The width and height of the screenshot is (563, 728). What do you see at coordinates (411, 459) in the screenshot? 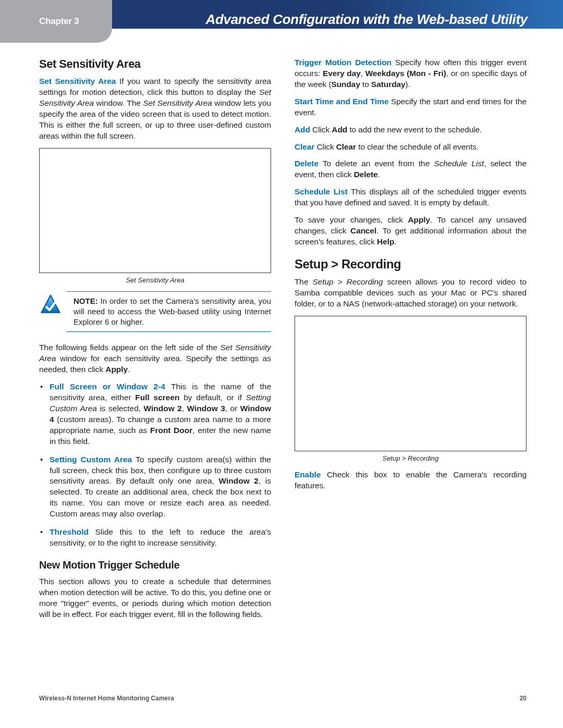
I see `figure-recording-caption: Setup > Recording` at bounding box center [411, 459].